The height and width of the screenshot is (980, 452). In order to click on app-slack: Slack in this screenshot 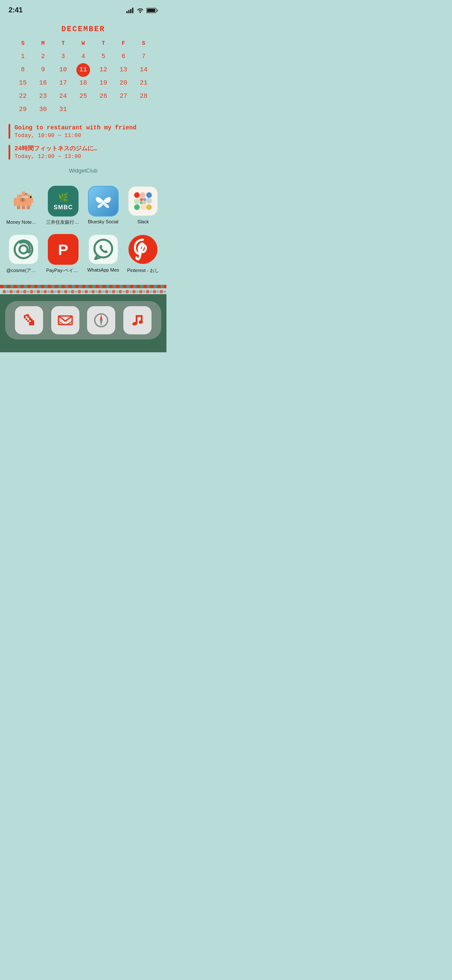, I will do `click(143, 206)`.